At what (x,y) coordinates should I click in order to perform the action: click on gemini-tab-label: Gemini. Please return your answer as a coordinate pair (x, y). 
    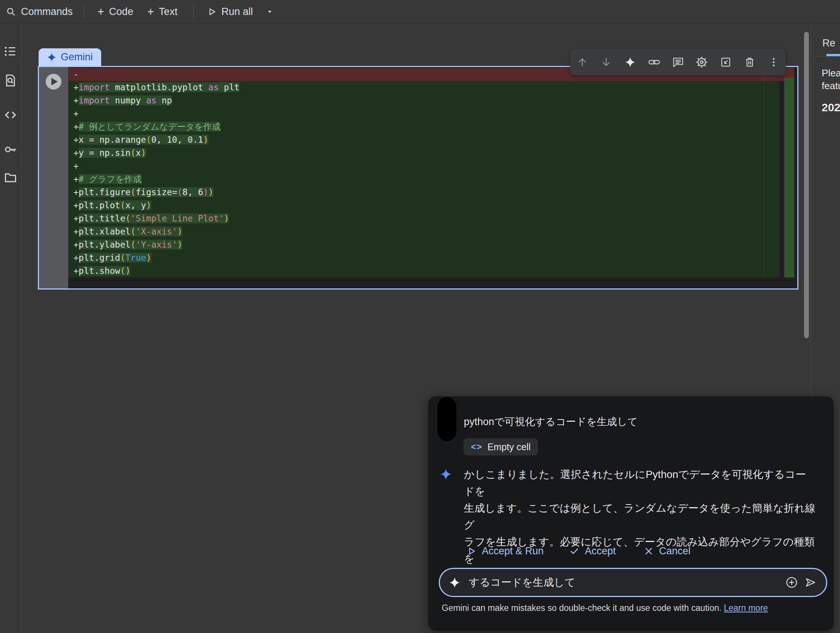
    Looking at the image, I should click on (77, 57).